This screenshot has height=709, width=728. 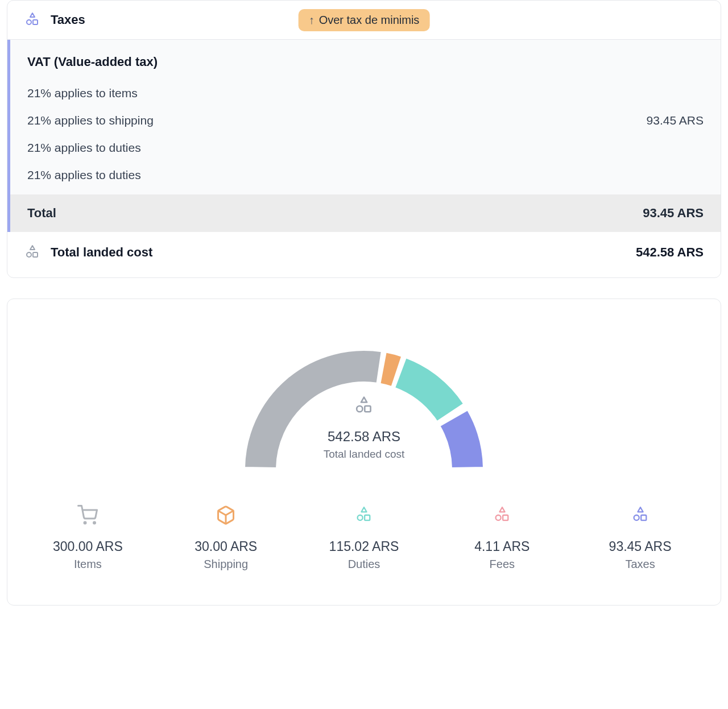 I want to click on taxes-total-label: Total, so click(x=42, y=213).